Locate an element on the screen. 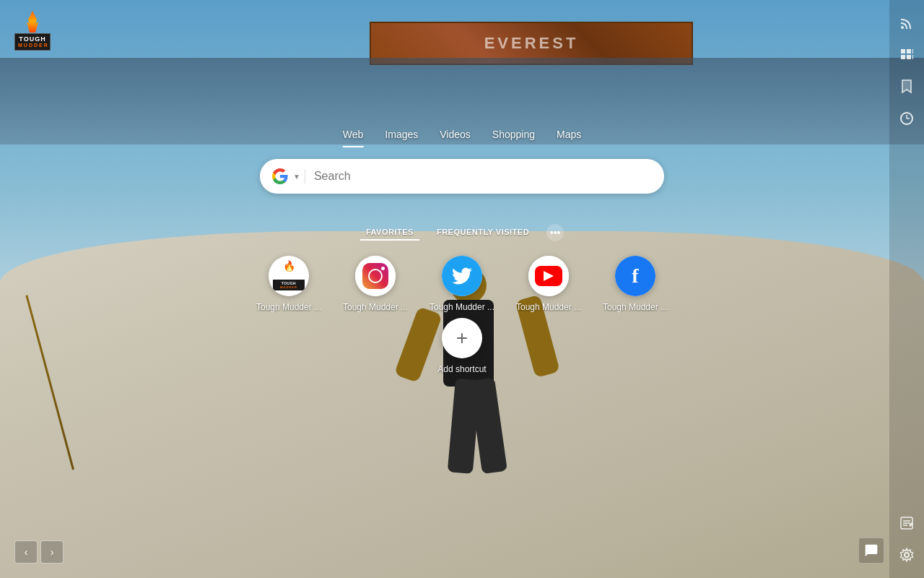 The width and height of the screenshot is (924, 578). shortcut-facebook-label: Tough Mudder ... is located at coordinates (635, 307).